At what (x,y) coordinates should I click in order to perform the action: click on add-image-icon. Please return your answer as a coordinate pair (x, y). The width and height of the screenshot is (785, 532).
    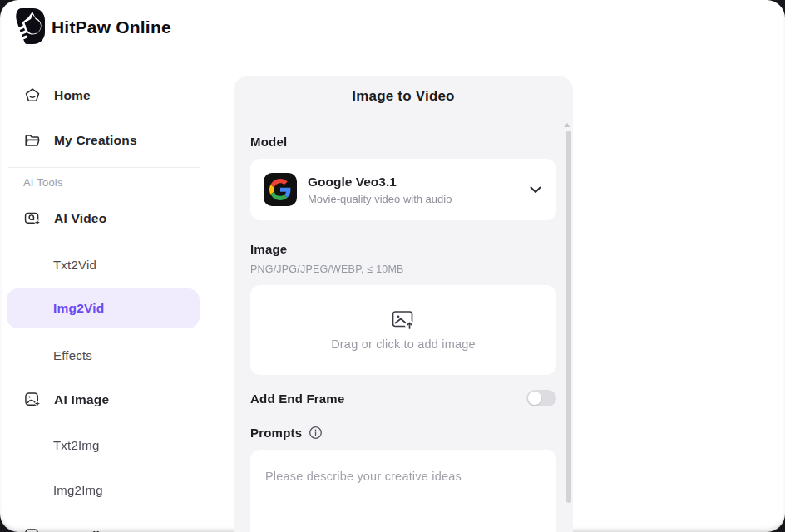
    Looking at the image, I should click on (403, 319).